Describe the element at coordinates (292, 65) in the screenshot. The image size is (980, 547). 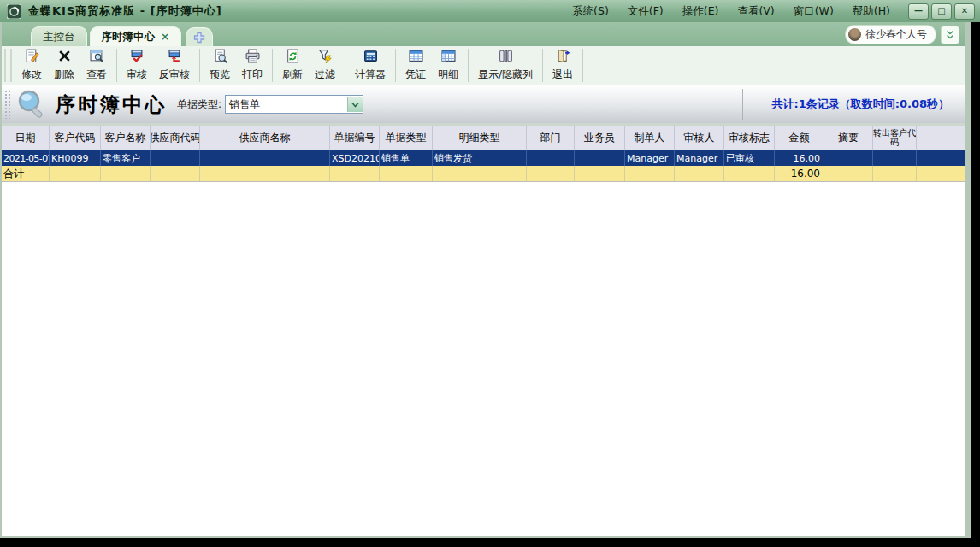
I see `refresh-button: 刷新` at that location.